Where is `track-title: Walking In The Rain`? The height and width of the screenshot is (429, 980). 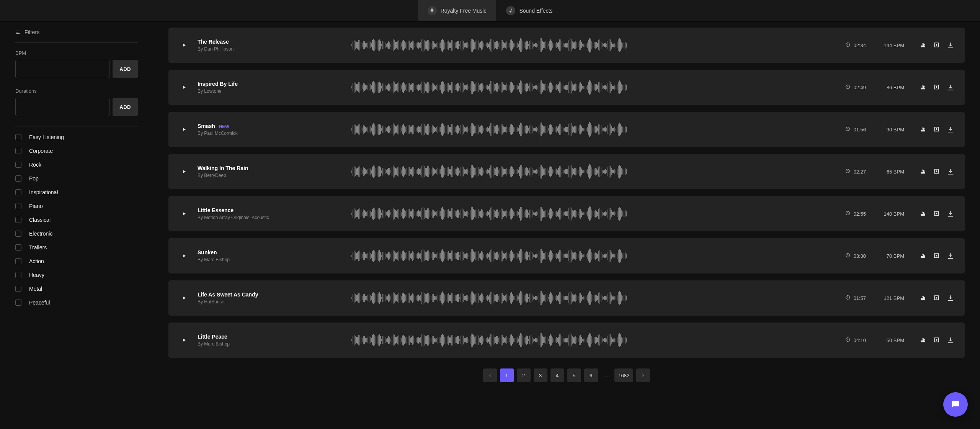 track-title: Walking In The Rain is located at coordinates (223, 168).